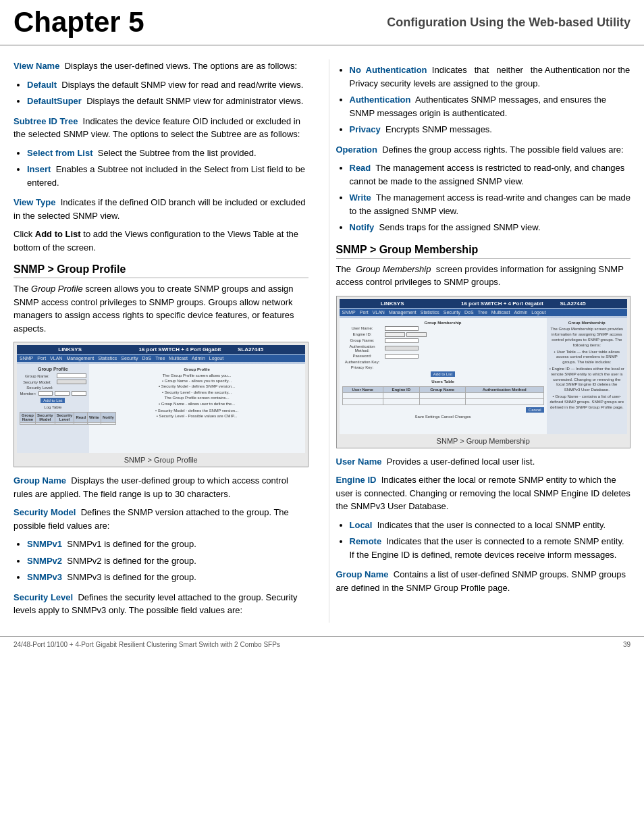  What do you see at coordinates (167, 544) in the screenshot?
I see `list-item: SNMPv1 SNMPv1 is defined for the group.` at bounding box center [167, 544].